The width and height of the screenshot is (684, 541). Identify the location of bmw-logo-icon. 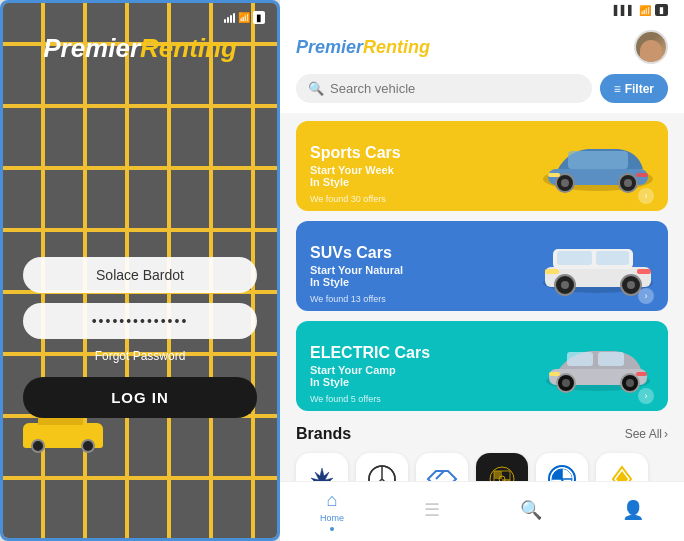
(562, 472).